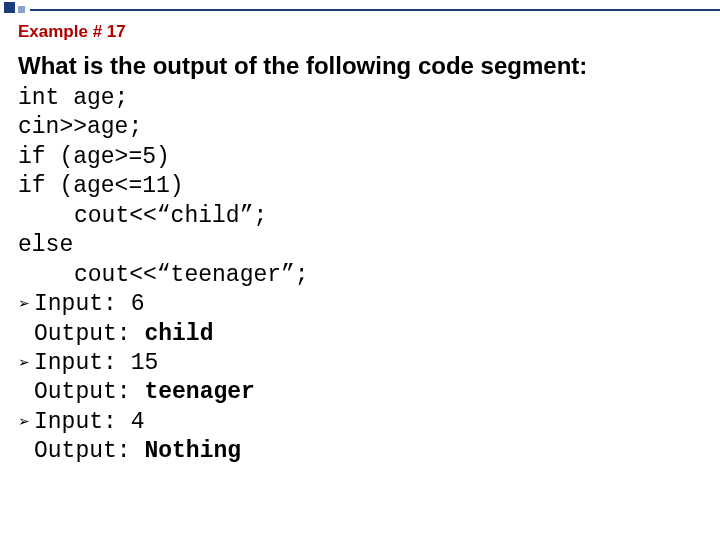 This screenshot has width=720, height=540. Describe the element at coordinates (363, 32) in the screenshot. I see `example-number: Example # 17` at that location.